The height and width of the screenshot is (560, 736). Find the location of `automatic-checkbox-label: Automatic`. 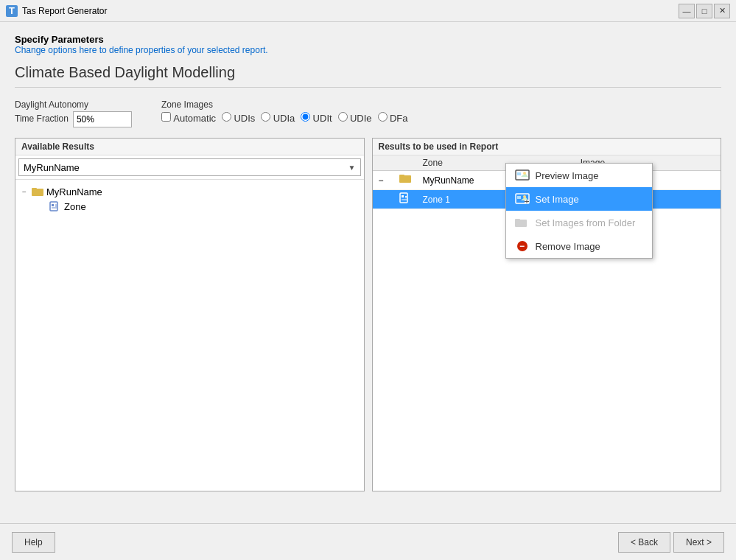

automatic-checkbox-label: Automatic is located at coordinates (189, 118).